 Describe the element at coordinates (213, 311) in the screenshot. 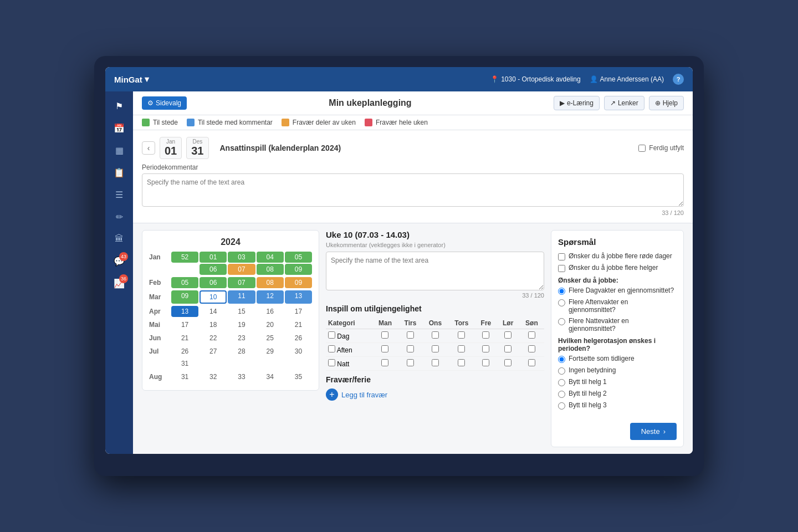

I see `cal-cell: 14` at that location.